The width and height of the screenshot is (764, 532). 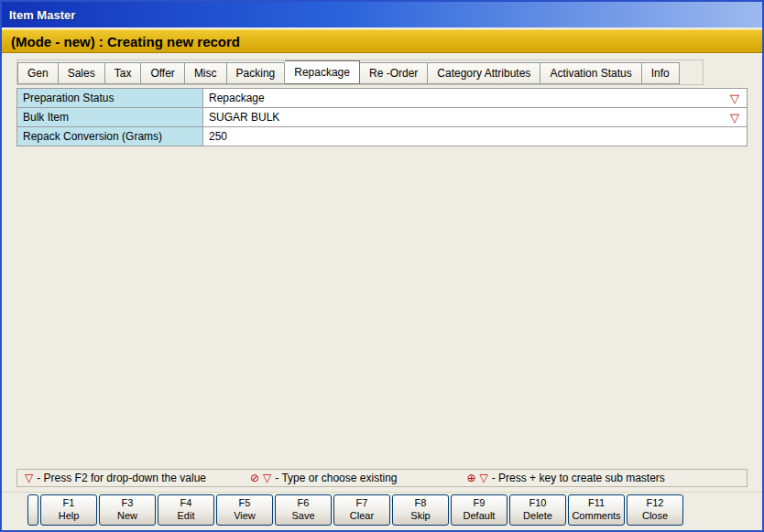 I want to click on function-key: F3, so click(x=128, y=504).